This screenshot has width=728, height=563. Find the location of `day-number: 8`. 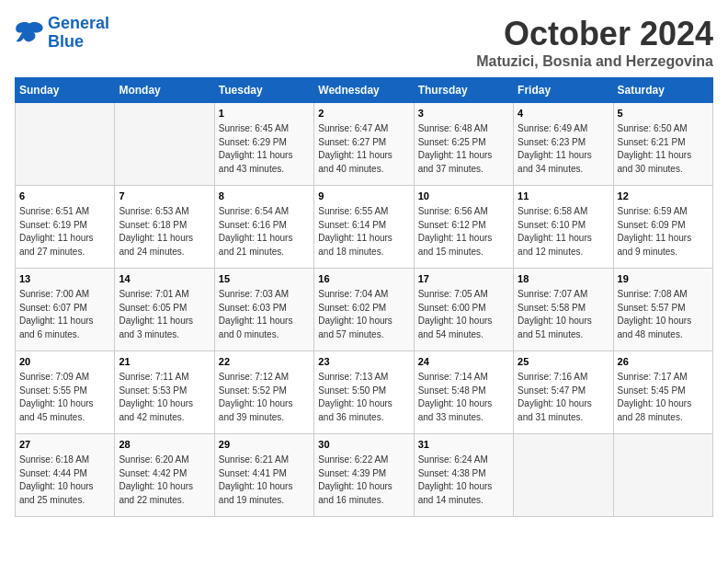

day-number: 8 is located at coordinates (265, 197).